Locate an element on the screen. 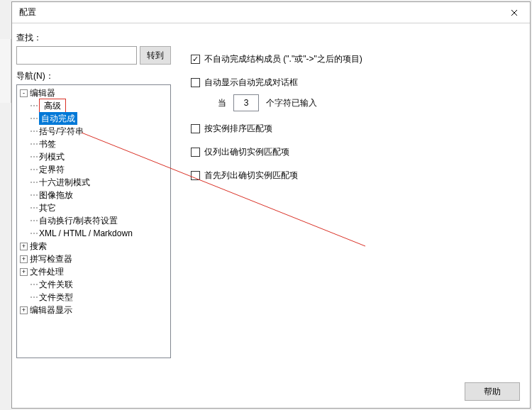 This screenshot has height=410, width=532. find-input is located at coordinates (77, 55).